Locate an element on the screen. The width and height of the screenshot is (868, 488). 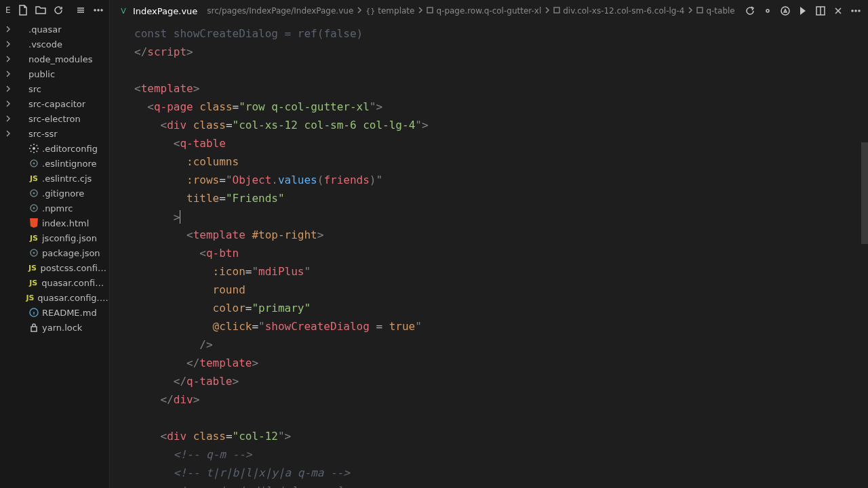
braces-icon: {} is located at coordinates (370, 11).